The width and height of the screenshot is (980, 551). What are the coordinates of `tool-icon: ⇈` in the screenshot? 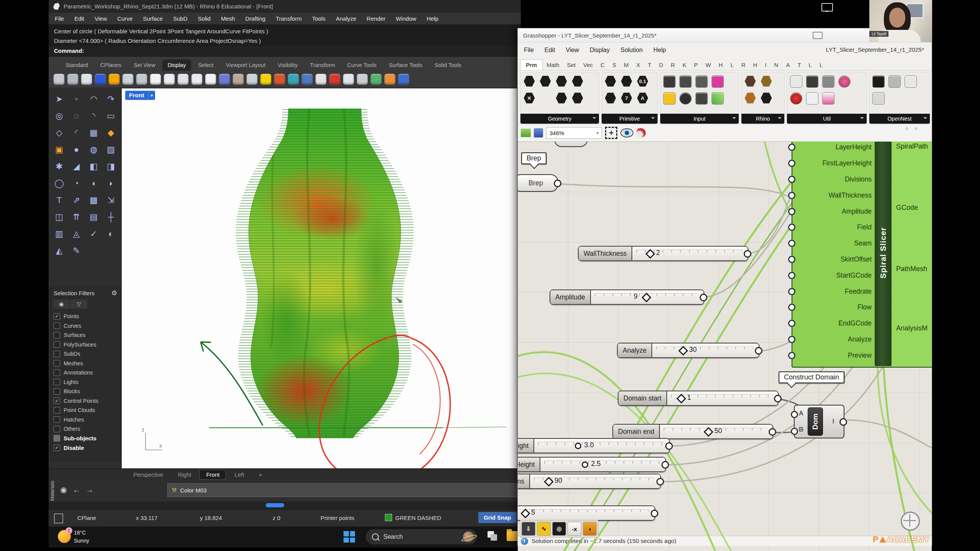 It's located at (77, 217).